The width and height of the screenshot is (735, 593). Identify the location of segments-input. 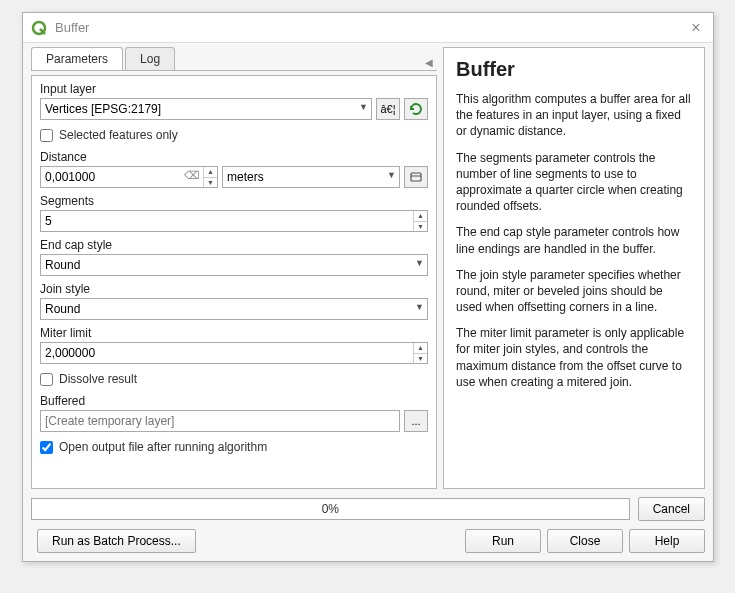
(234, 221).